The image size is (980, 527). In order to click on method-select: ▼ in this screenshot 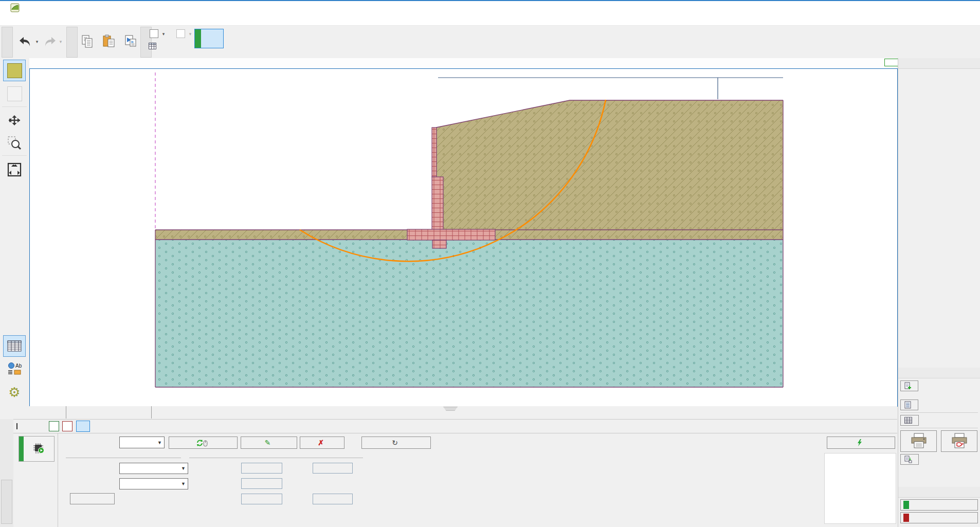, I will do `click(154, 468)`.